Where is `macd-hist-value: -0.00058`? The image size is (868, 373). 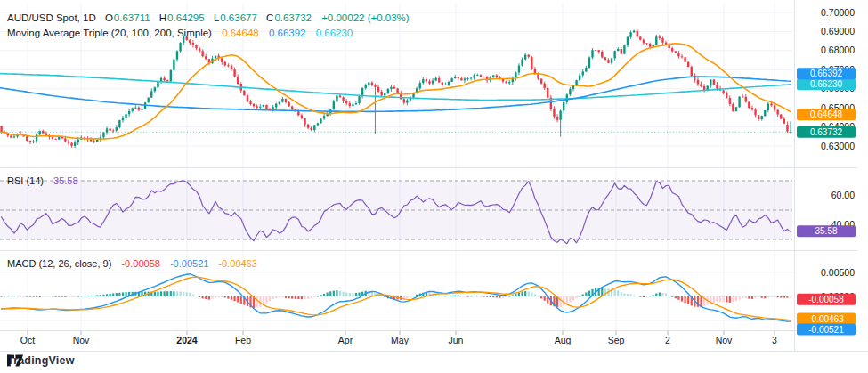 macd-hist-value: -0.00058 is located at coordinates (141, 264).